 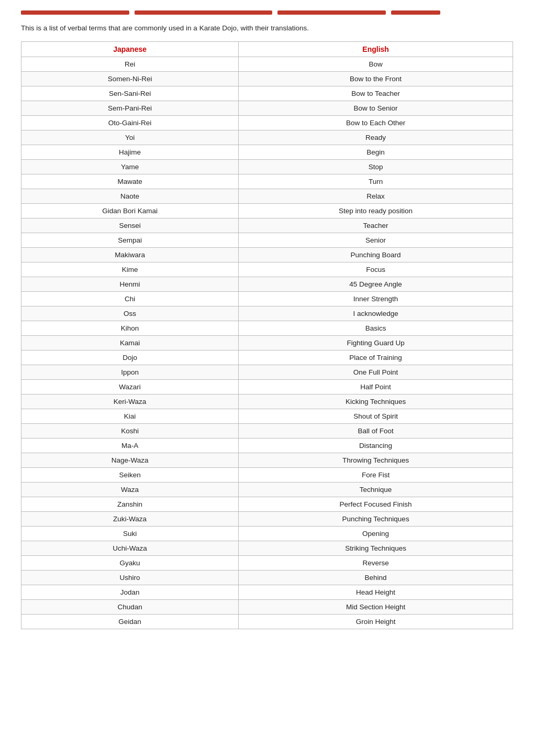 I want to click on cell-japanese: Henmi, so click(x=130, y=284).